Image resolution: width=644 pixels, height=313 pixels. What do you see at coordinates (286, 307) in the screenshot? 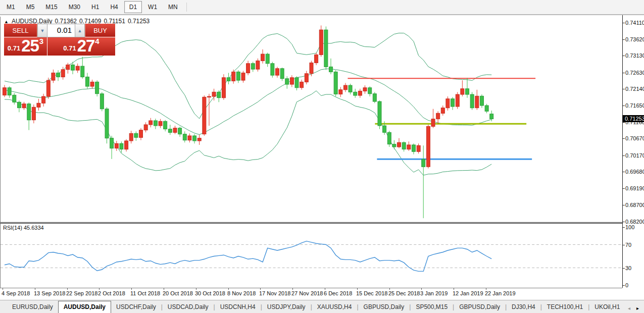
I see `chart-tab-usdjpy-5: USDJPY,Daily` at bounding box center [286, 307].